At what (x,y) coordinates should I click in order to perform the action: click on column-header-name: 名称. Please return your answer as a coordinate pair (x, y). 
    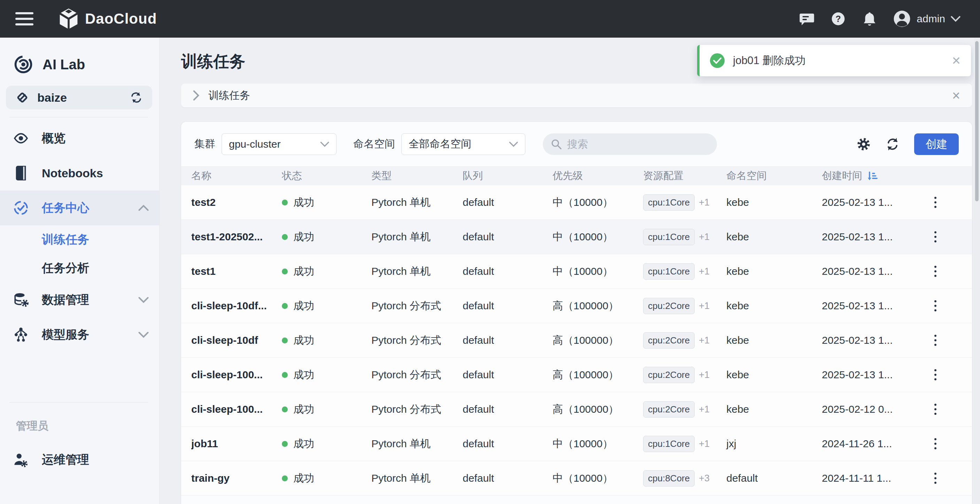
    Looking at the image, I should click on (237, 176).